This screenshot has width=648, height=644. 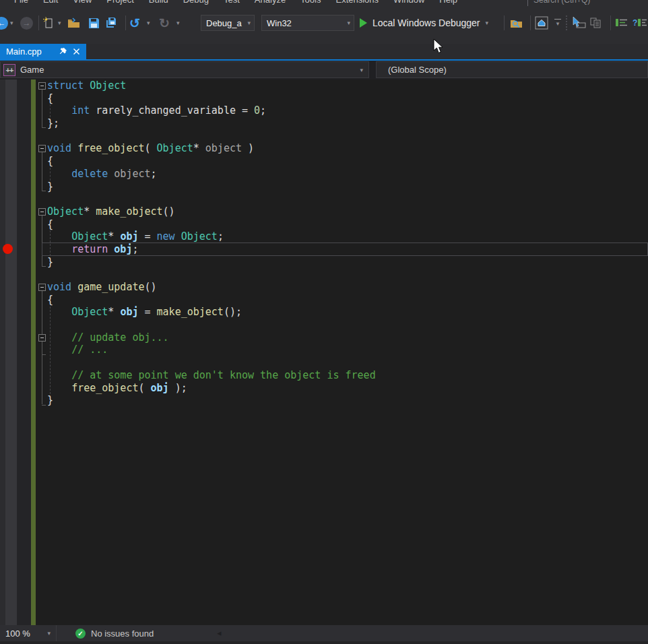 I want to click on health-label: No issues found, so click(x=123, y=633).